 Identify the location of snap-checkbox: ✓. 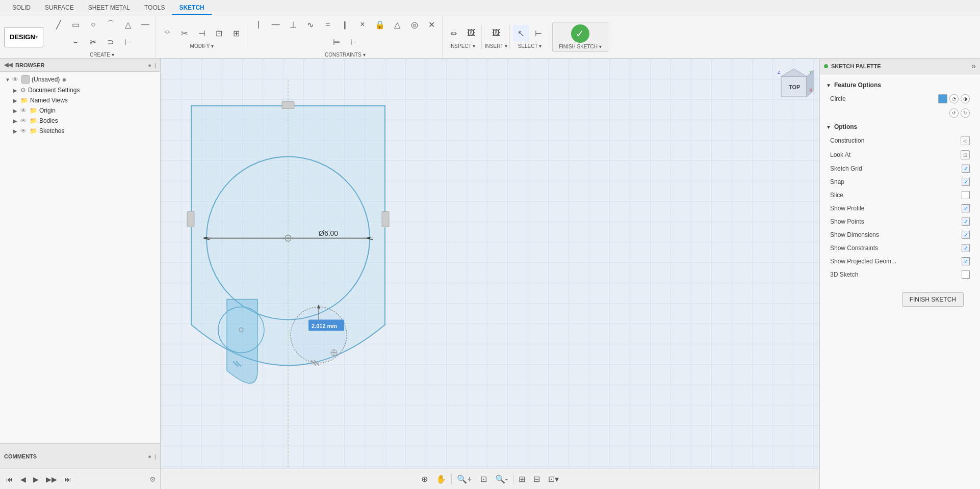
(966, 182).